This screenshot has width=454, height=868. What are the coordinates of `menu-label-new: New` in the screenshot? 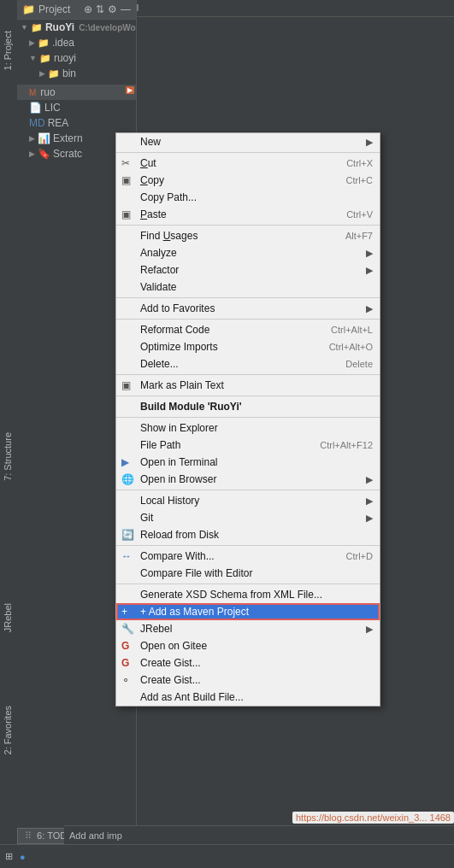 It's located at (150, 142).